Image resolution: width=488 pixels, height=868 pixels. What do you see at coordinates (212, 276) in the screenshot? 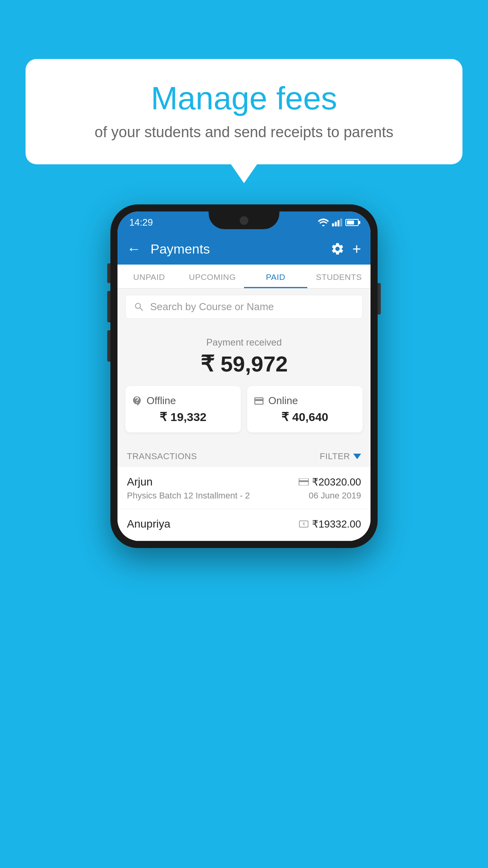
I see `tab-upcoming: UPCOMING` at bounding box center [212, 276].